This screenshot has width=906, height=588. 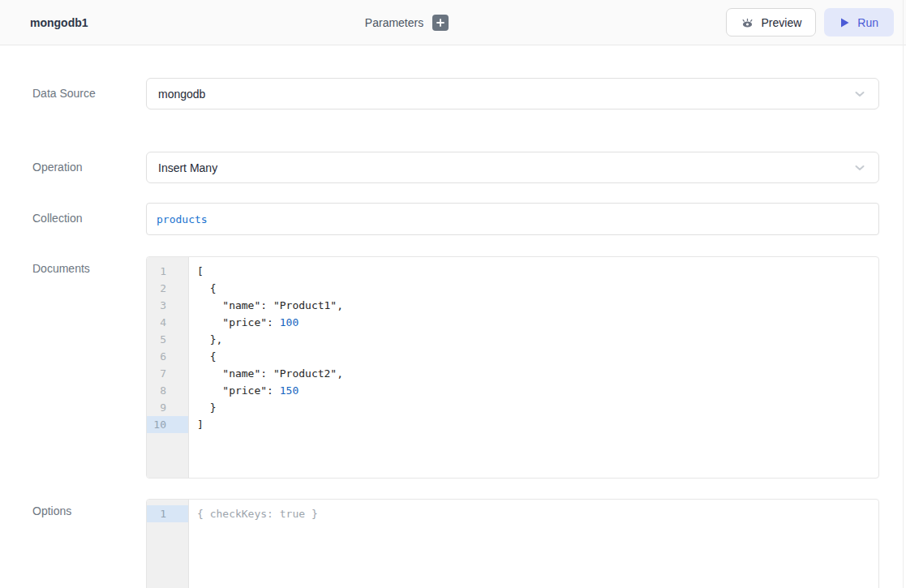 I want to click on data-source-label: Data Source, so click(x=89, y=89).